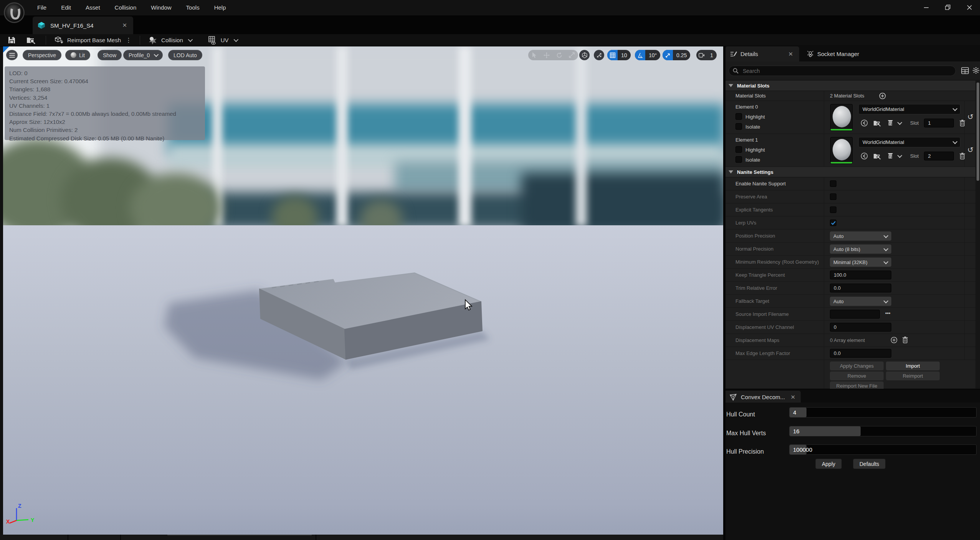 Image resolution: width=980 pixels, height=540 pixels. I want to click on element-1-highlight-checkbox, so click(739, 150).